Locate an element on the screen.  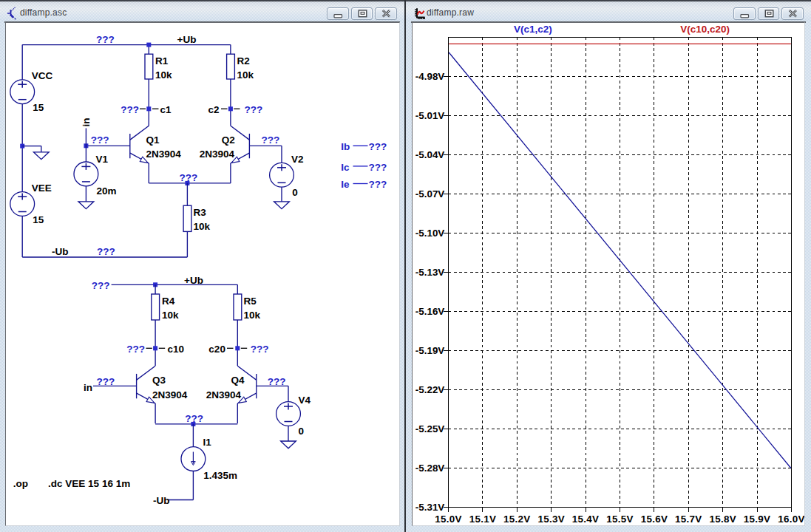
svg-text: V(c10,c20) is located at coordinates (705, 30).